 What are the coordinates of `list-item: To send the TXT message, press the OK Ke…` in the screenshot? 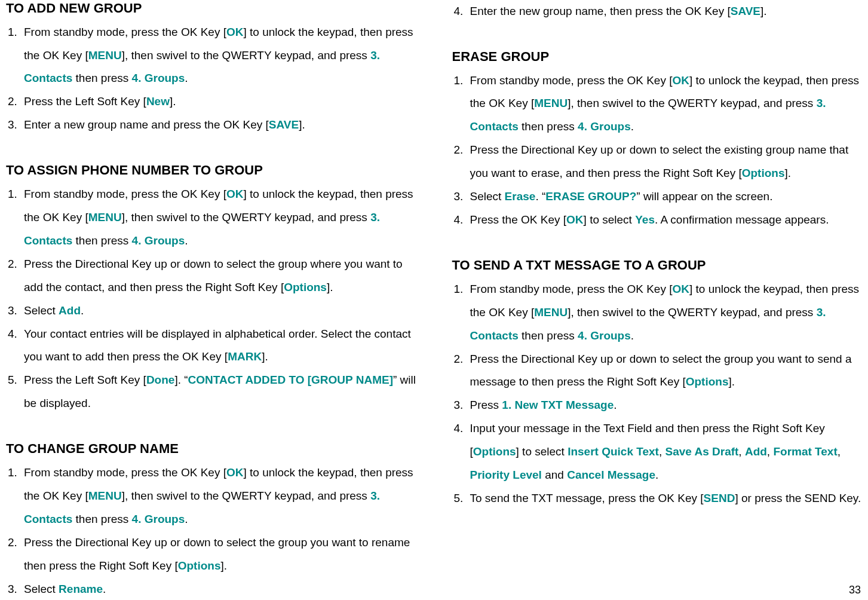 It's located at (664, 498).